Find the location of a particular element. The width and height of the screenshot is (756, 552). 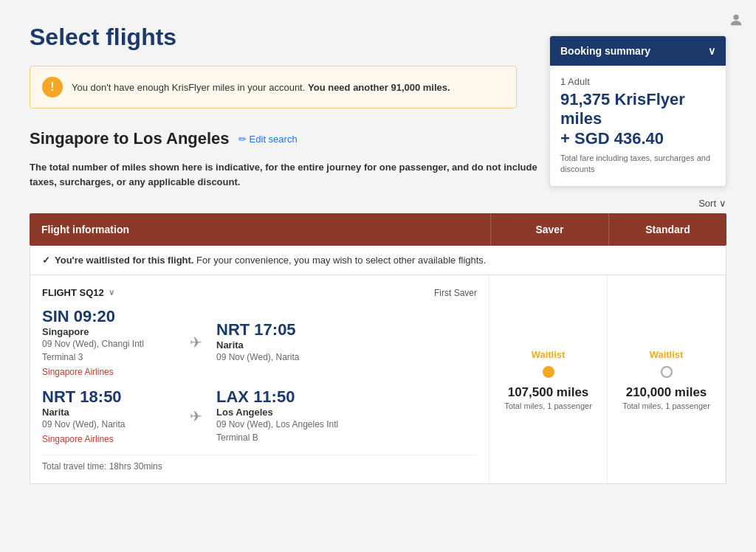

booking-summary: Booking summary ∨ 1 Adult 91,375 KrisFly… is located at coordinates (638, 111).